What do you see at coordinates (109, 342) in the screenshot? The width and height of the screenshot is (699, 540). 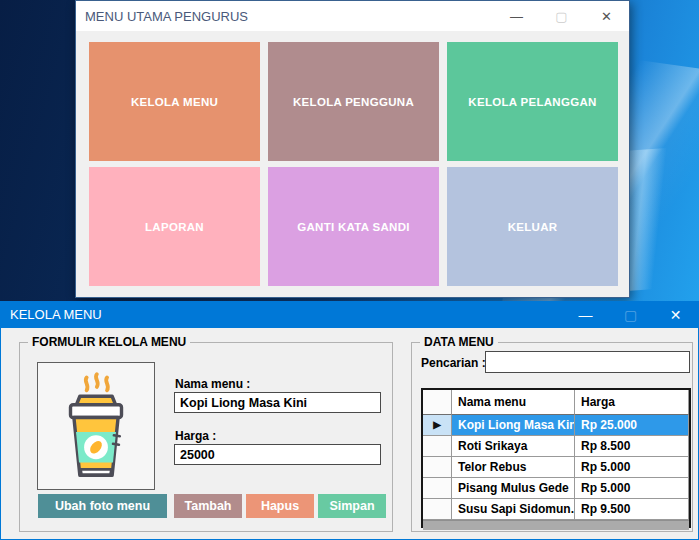 I see `formulir-group-title: FORMULIR KELOLA MENU` at bounding box center [109, 342].